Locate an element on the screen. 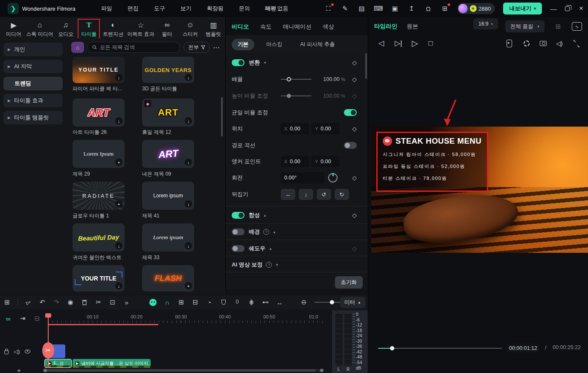  aspect-ratio-dropdown: 16:9▾ is located at coordinates (486, 24).